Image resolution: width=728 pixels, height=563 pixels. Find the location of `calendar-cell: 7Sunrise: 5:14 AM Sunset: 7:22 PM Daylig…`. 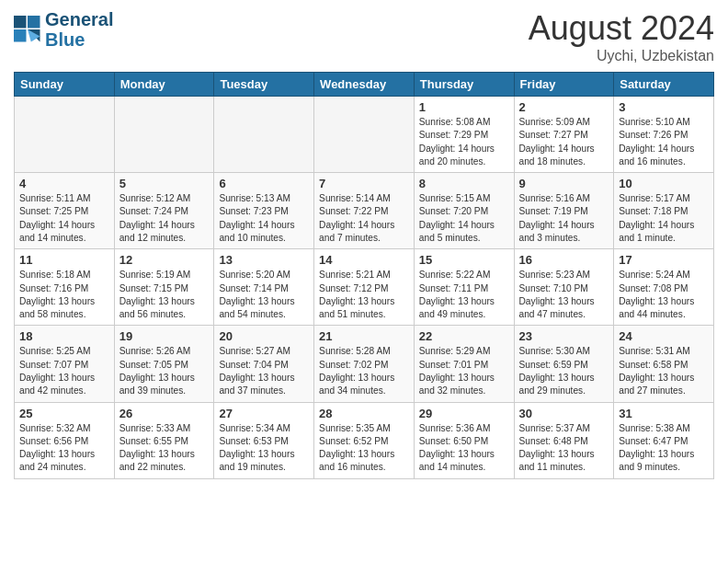

calendar-cell: 7Sunrise: 5:14 AM Sunset: 7:22 PM Daylig… is located at coordinates (364, 212).